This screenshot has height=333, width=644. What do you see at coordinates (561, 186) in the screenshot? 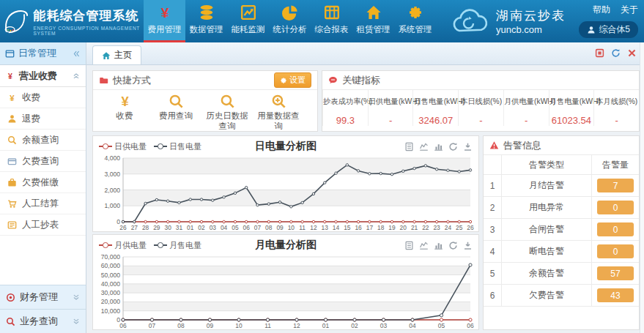
I see `alarm-row: 1 月结告警 7` at bounding box center [561, 186].